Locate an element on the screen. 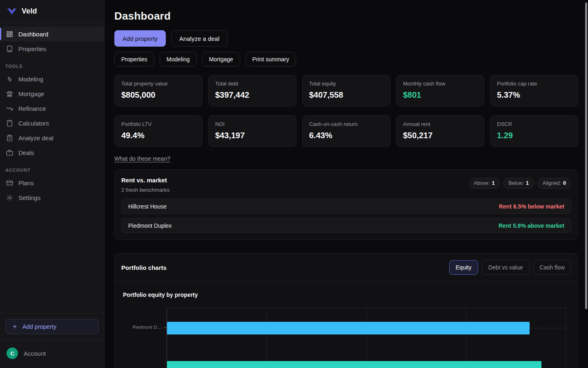  sidebar-section-tools: TOOLS is located at coordinates (52, 66).